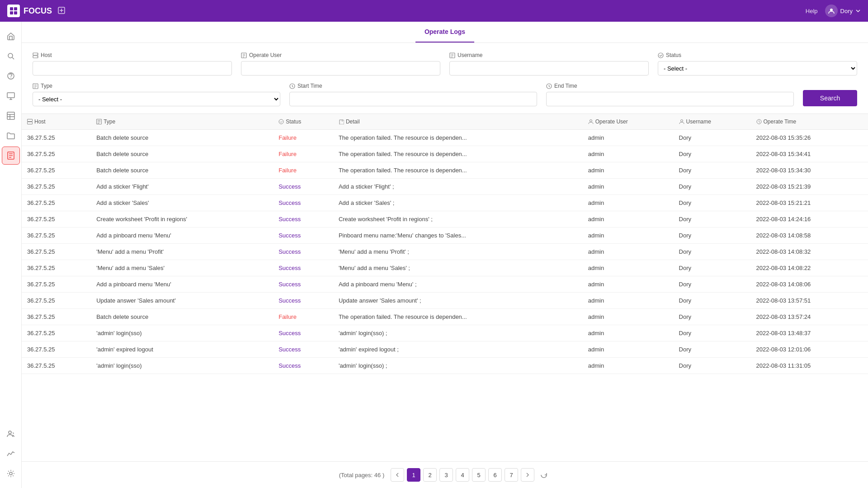 The width and height of the screenshot is (868, 488). What do you see at coordinates (479, 475) in the screenshot?
I see `page-5-button: 5` at bounding box center [479, 475].